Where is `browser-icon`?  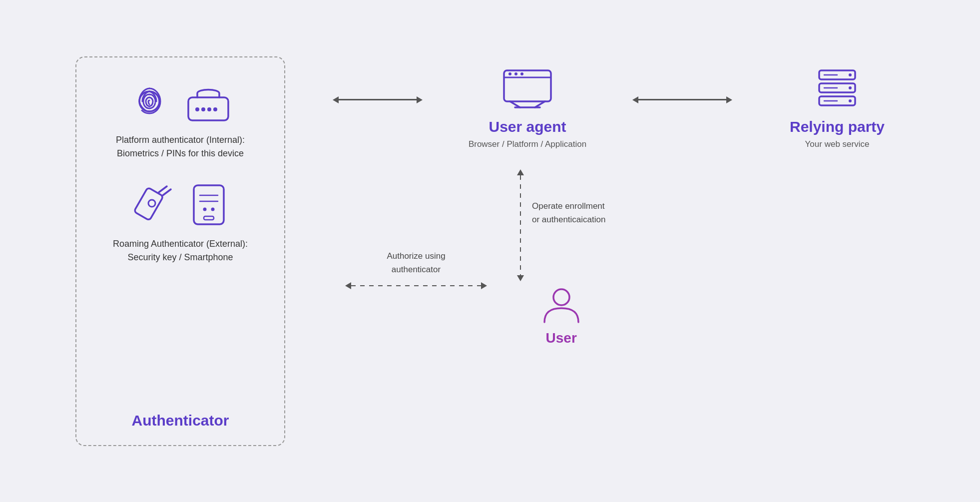 browser-icon is located at coordinates (527, 89).